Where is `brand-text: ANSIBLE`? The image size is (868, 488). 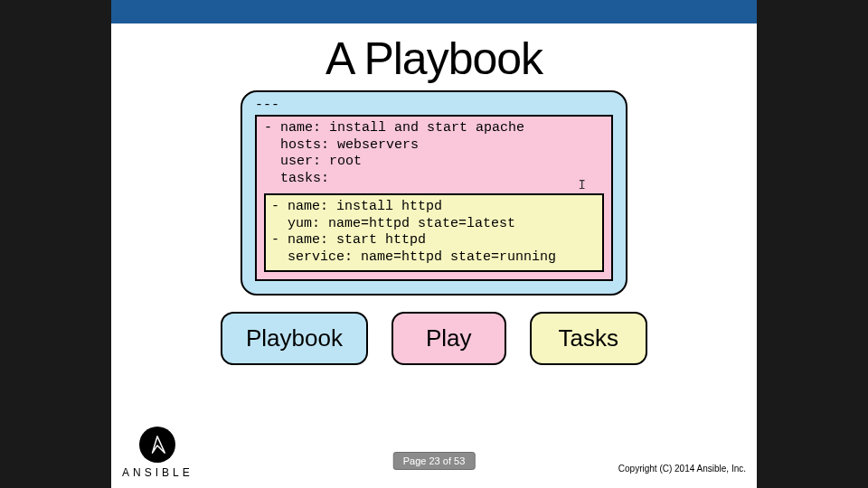 brand-text: ANSIBLE is located at coordinates (157, 473).